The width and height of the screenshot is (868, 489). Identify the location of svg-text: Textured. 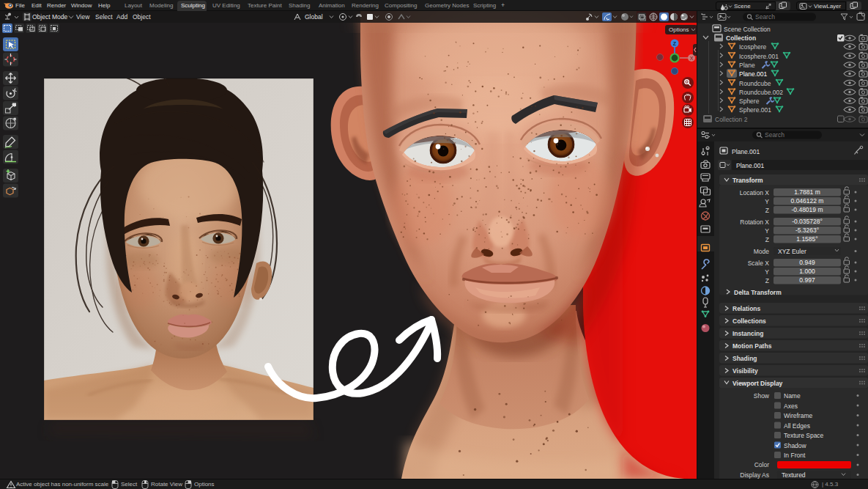
(794, 475).